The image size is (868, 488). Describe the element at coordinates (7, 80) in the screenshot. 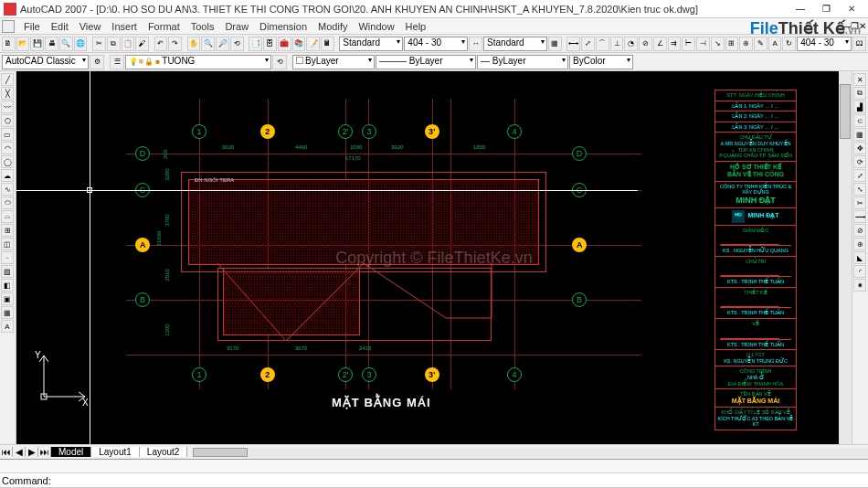

I see `line-icon: ╱` at that location.